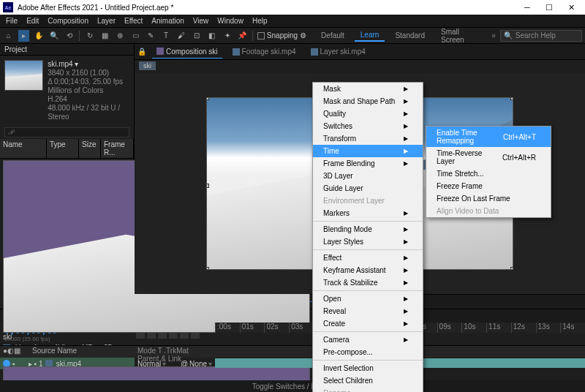 Image resolution: width=585 pixels, height=392 pixels. I want to click on project-search-input: 𝒫, so click(67, 132).